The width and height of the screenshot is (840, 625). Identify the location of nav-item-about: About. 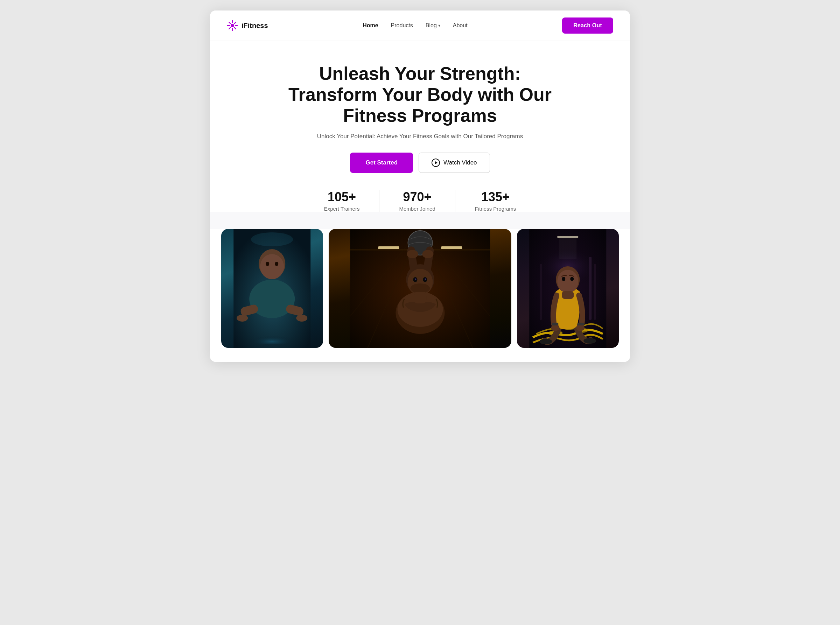
(460, 26).